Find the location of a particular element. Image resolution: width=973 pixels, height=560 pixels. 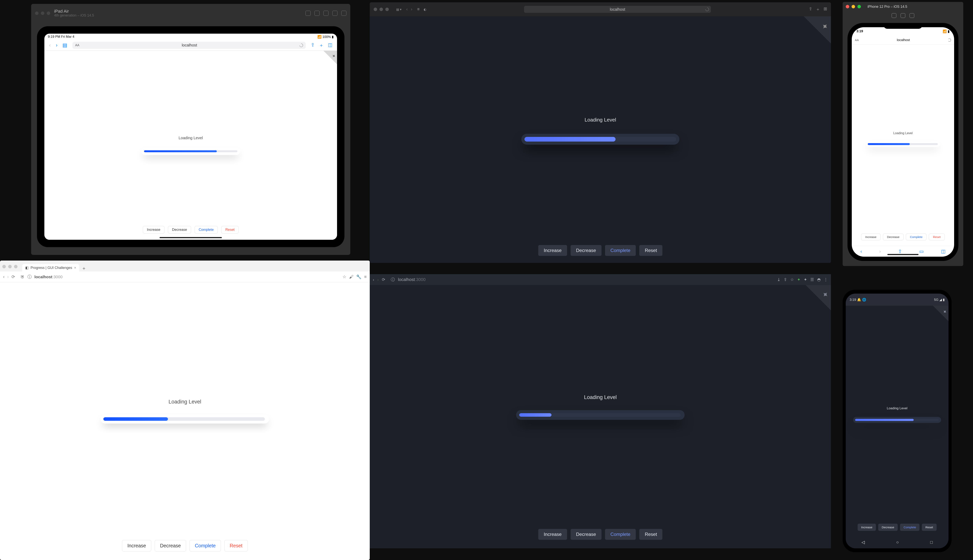

tab-active: ◧ Progress | GUI Challenges × is located at coordinates (51, 268).